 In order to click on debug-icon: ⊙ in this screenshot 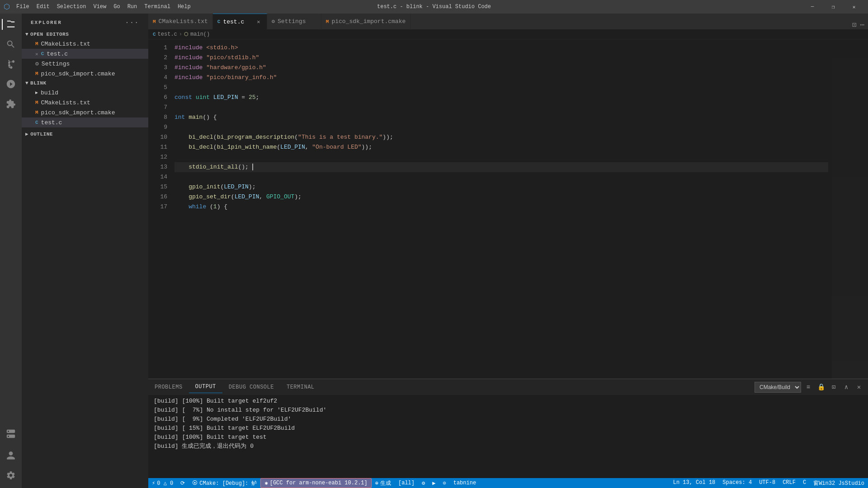, I will do `click(444, 483)`.